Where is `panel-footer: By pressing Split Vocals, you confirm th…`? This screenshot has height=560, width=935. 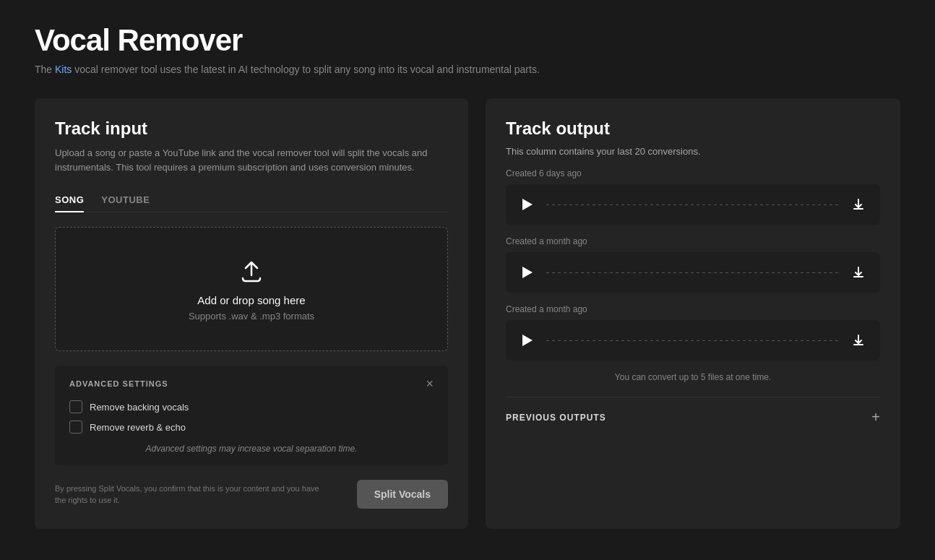
panel-footer: By pressing Split Vocals, you confirm th… is located at coordinates (251, 494).